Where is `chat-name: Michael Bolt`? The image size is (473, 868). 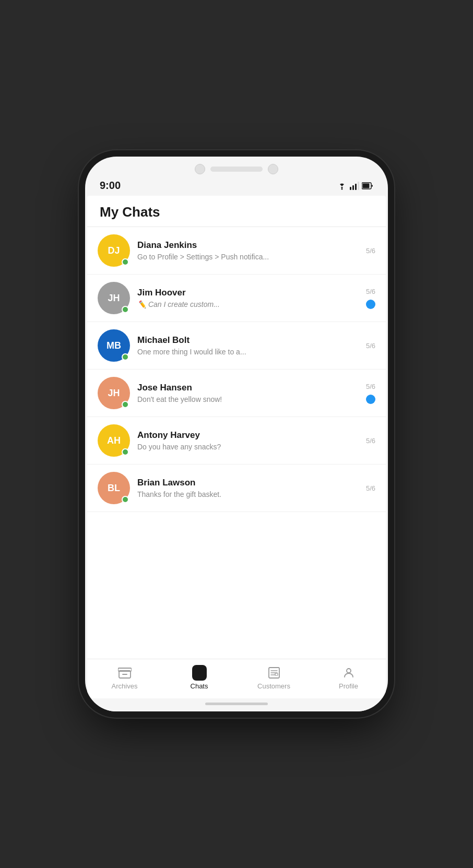 chat-name: Michael Bolt is located at coordinates (249, 340).